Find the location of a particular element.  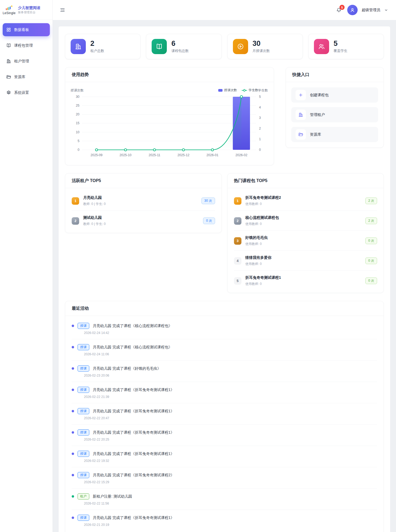

activity-time: 2026-02-22 19:32 is located at coordinates (231, 461).